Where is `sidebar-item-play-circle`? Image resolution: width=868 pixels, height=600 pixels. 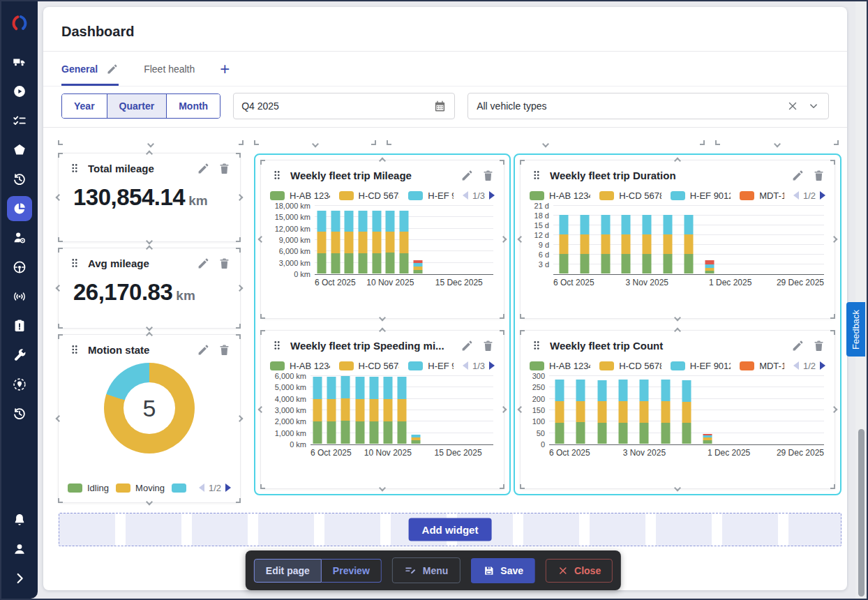 sidebar-item-play-circle is located at coordinates (20, 91).